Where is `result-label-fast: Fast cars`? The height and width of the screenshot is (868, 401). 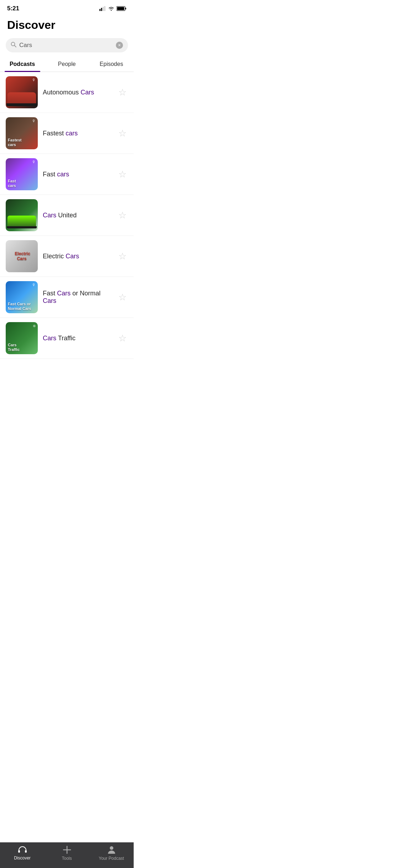
result-label-fast: Fast cars is located at coordinates (77, 175).